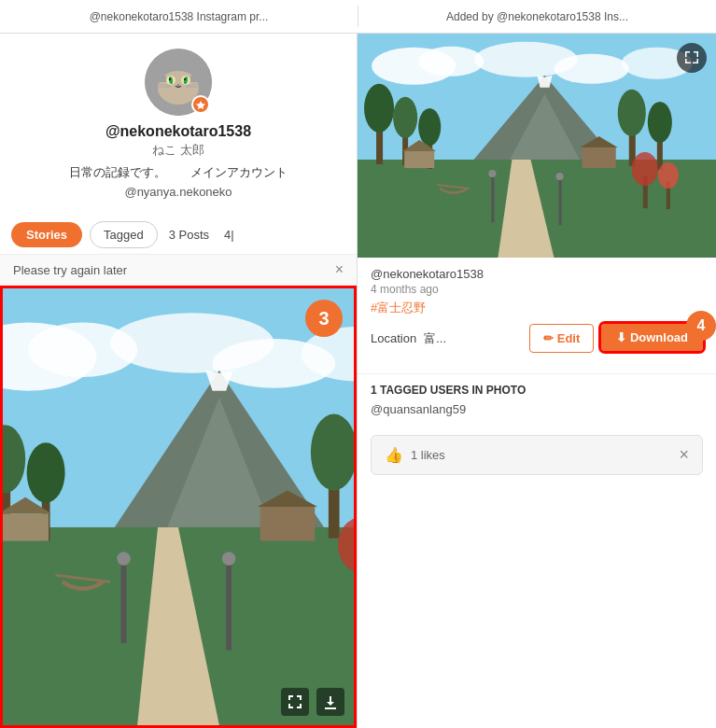 The width and height of the screenshot is (716, 728). What do you see at coordinates (537, 390) in the screenshot?
I see `tagged-title: 1 TAGGED USERS IN PHOTO` at bounding box center [537, 390].